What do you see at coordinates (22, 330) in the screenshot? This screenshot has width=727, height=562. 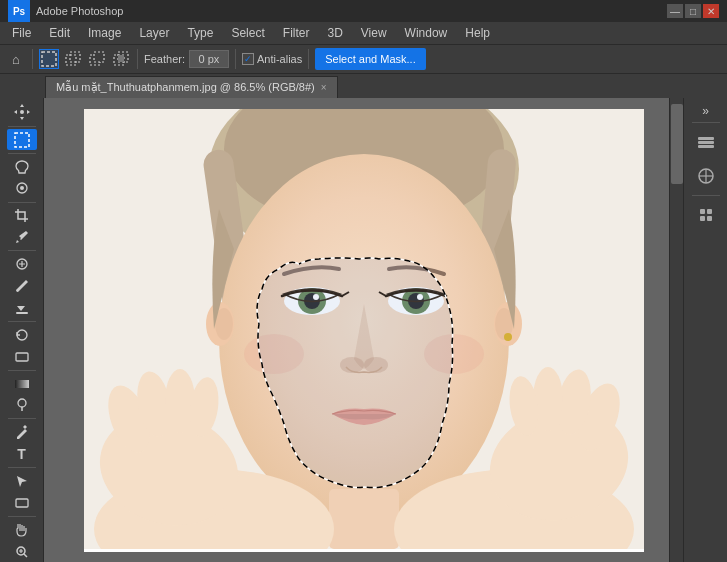 I see `left-toolbar: T` at bounding box center [22, 330].